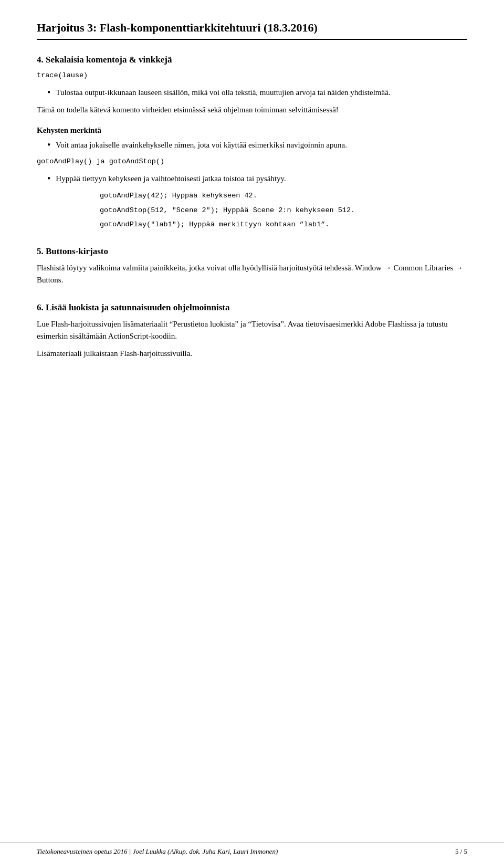 Image resolution: width=504 pixels, height=860 pixels. Describe the element at coordinates (261, 145) in the screenshot. I see `kehysten-bullet-text: Voit antaa jokaiselle avainkehykselle ni…` at that location.